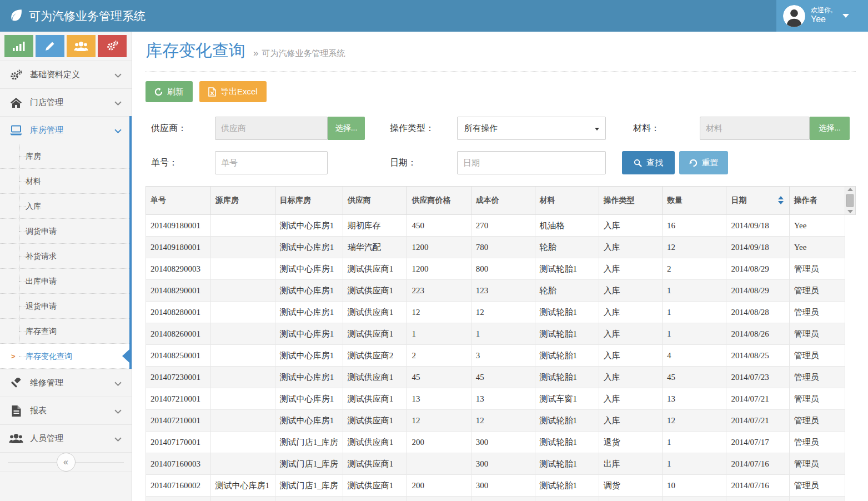 This screenshot has height=501, width=868. What do you see at coordinates (757, 201) in the screenshot?
I see `column-header: 日期` at bounding box center [757, 201].